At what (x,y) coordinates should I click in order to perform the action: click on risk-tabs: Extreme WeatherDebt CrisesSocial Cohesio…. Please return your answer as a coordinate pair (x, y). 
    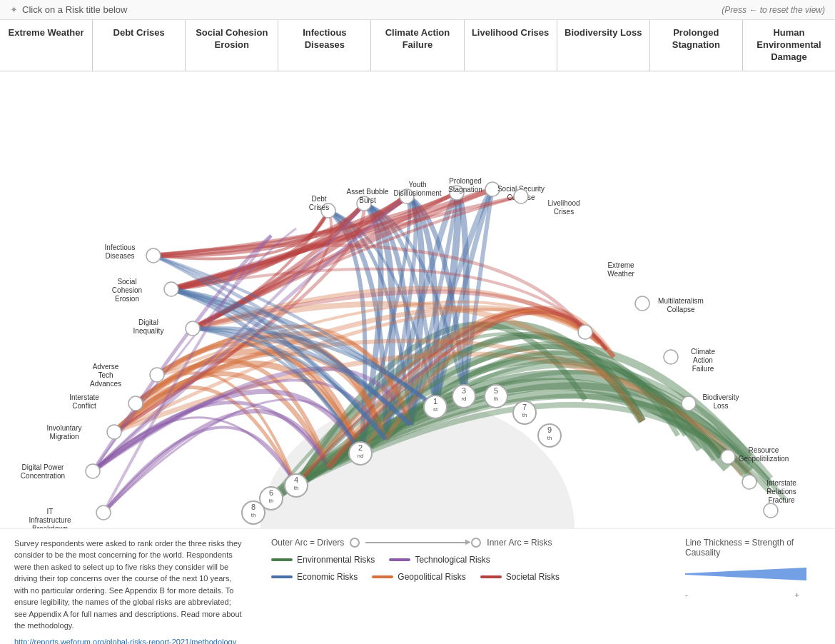
    Looking at the image, I should click on (418, 46).